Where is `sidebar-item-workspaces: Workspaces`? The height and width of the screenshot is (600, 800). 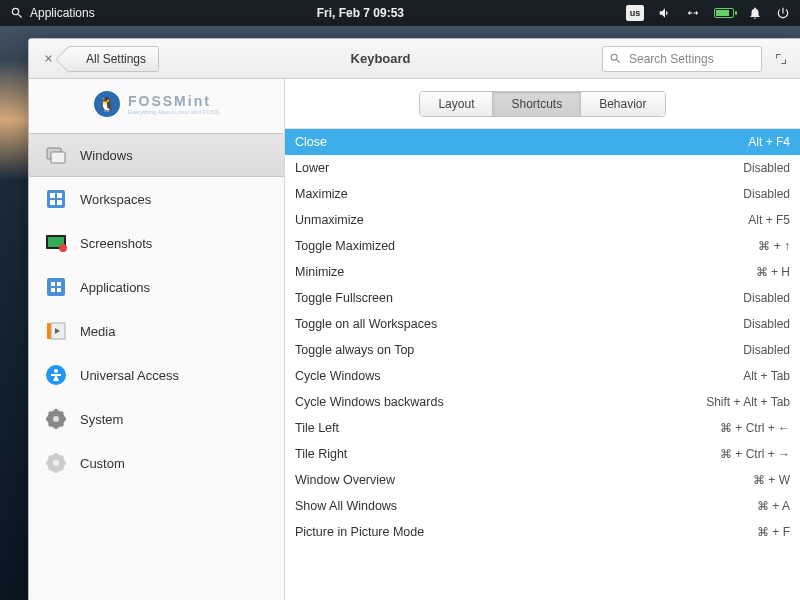
sidebar-item-workspaces: Workspaces is located at coordinates (156, 199).